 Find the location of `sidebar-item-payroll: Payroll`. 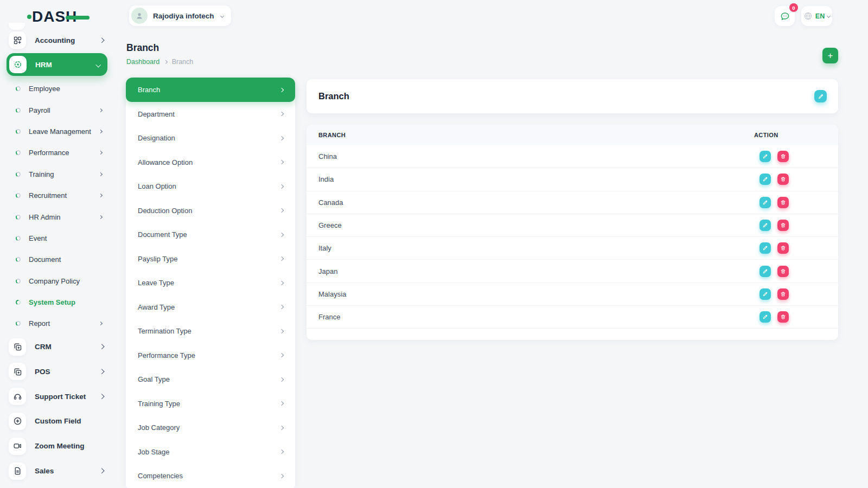

sidebar-item-payroll: Payroll is located at coordinates (57, 110).